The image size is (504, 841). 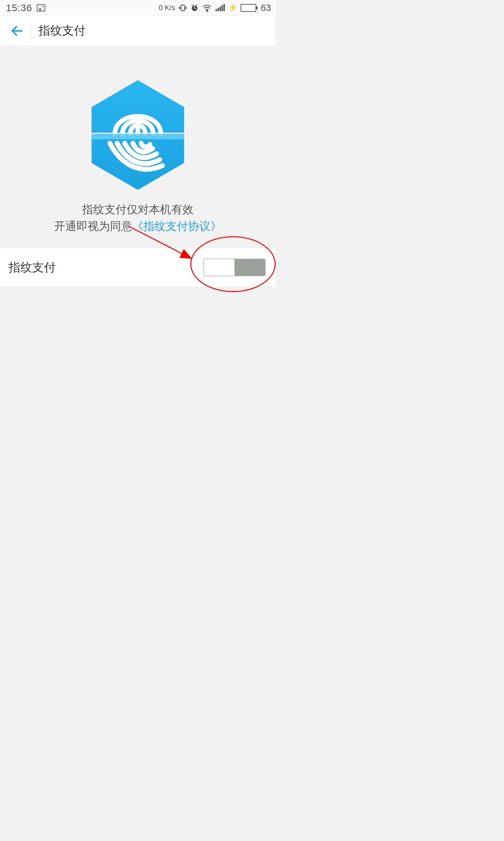 What do you see at coordinates (220, 8) in the screenshot?
I see `signal-icon` at bounding box center [220, 8].